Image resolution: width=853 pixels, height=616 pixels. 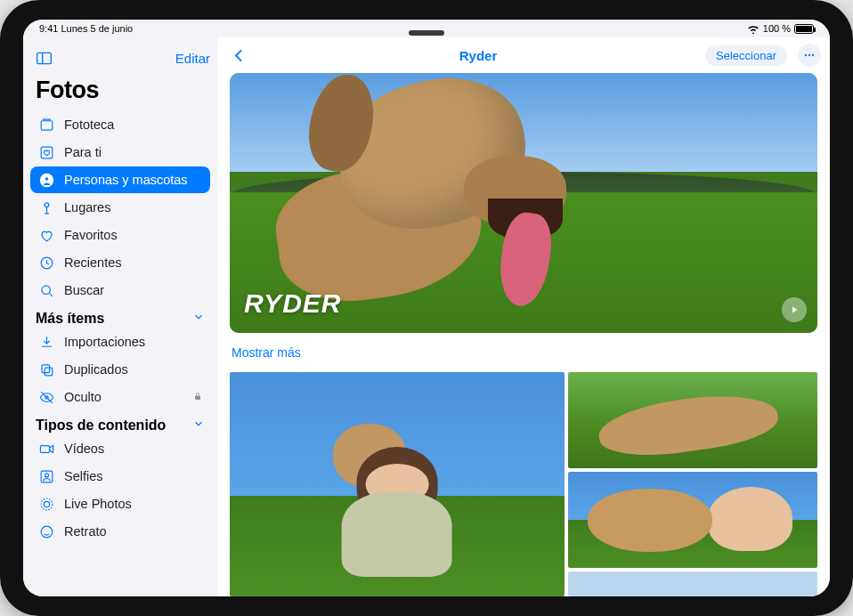 What do you see at coordinates (46, 397) in the screenshot?
I see `eye-off-icon` at bounding box center [46, 397].